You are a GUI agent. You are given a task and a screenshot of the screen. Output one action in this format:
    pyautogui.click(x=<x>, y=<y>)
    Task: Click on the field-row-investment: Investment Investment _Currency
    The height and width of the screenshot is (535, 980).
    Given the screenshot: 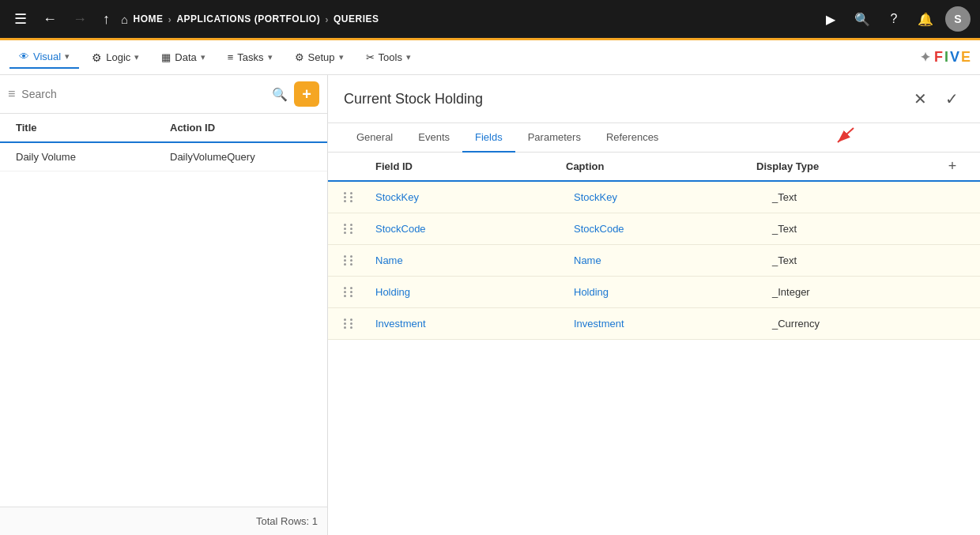 What is the action you would take?
    pyautogui.click(x=654, y=324)
    